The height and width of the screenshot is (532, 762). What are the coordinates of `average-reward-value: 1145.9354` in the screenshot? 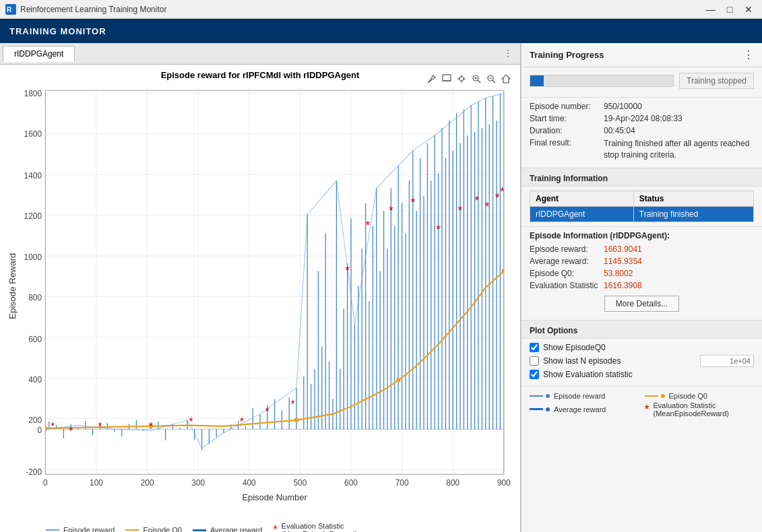 It's located at (679, 261).